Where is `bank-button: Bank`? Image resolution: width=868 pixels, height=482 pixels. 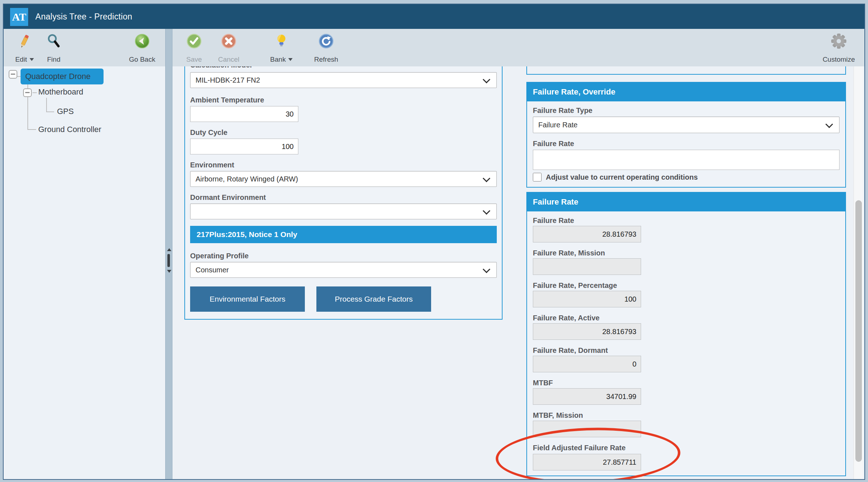 bank-button: Bank is located at coordinates (281, 48).